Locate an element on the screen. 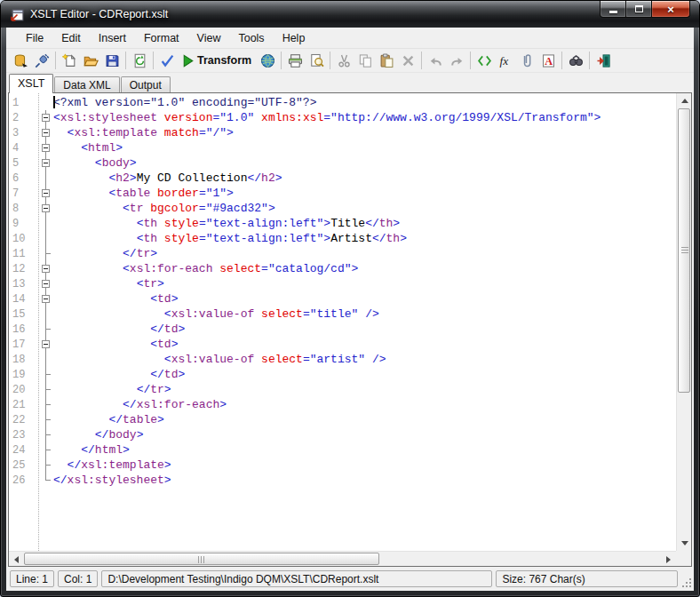  exit-button is located at coordinates (603, 60).